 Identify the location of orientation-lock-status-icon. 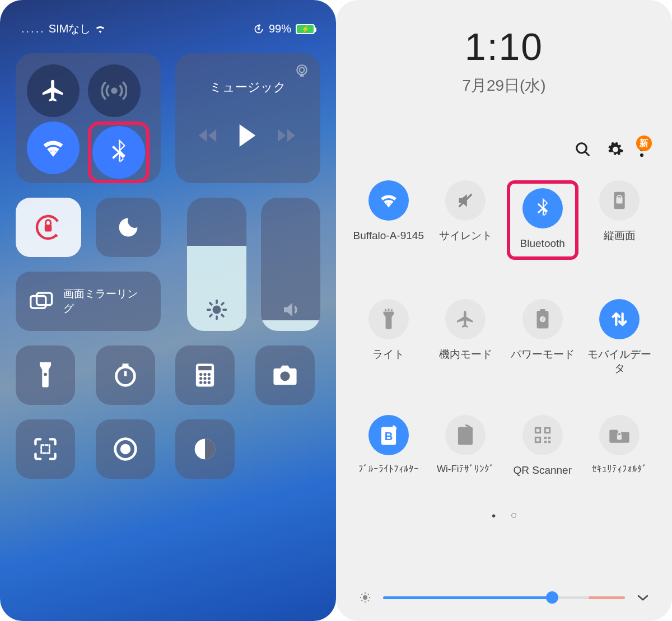
(259, 29).